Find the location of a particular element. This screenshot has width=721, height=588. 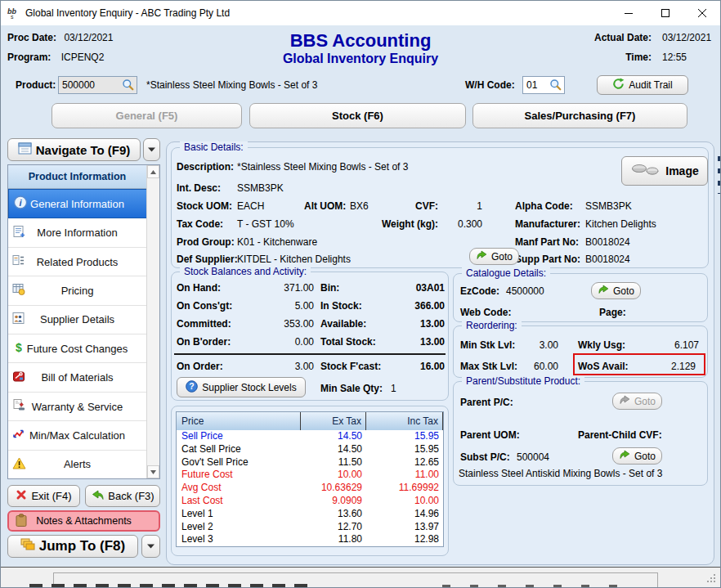

sidebar-item-label: Warranty & Service is located at coordinates (78, 407).